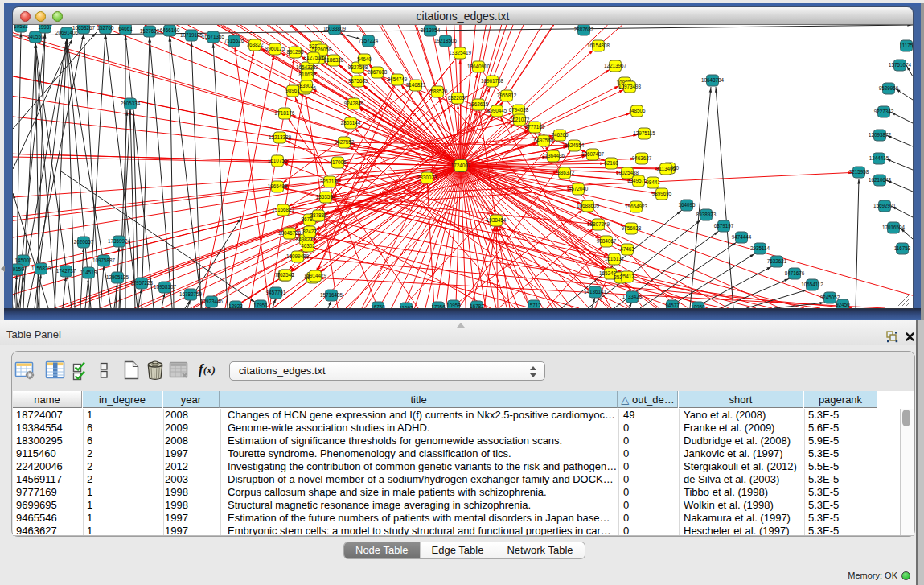 The width and height of the screenshot is (924, 585). I want to click on svg-text: 11092, so click(406, 307).